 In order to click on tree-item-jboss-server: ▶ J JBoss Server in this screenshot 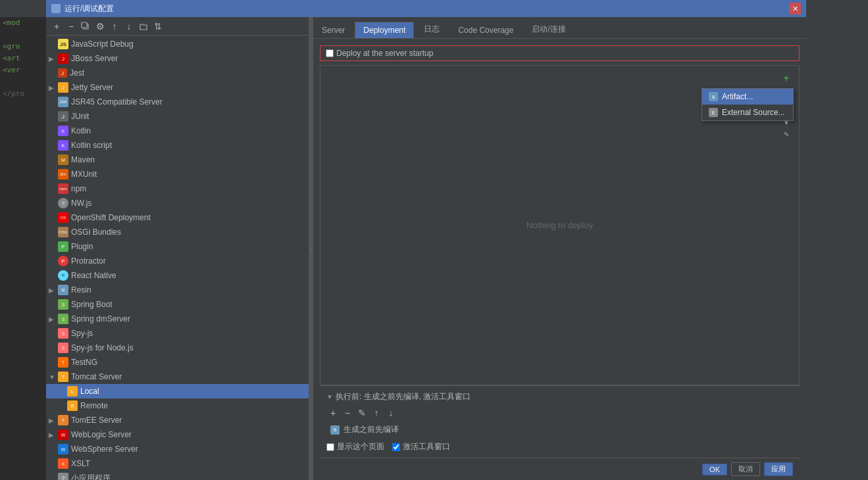, I will do `click(178, 59)`.